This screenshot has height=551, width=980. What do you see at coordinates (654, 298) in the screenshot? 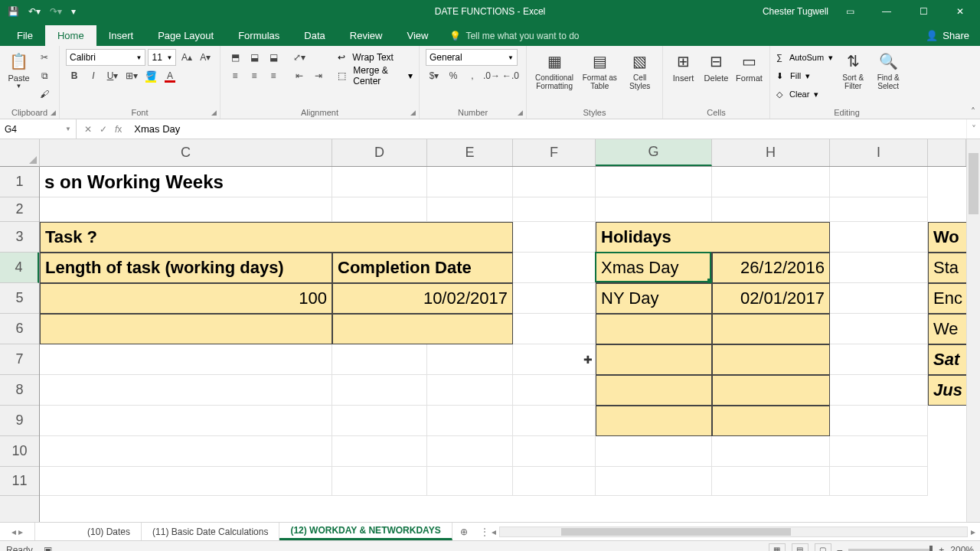
I see `cell-G5: NY Day` at bounding box center [654, 298].